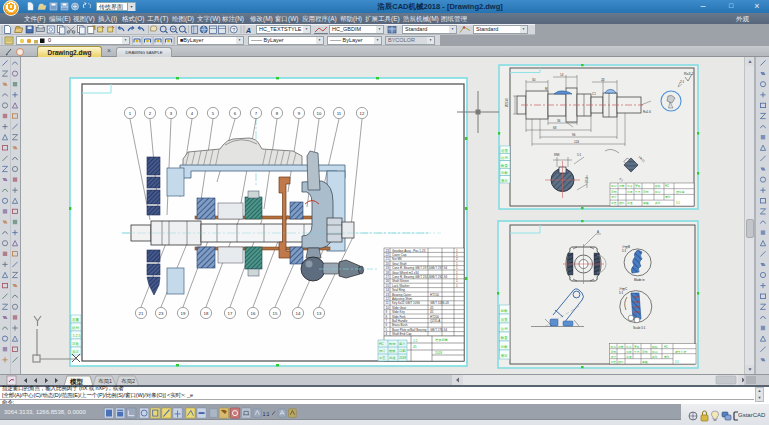  Describe the element at coordinates (557, 155) in the screenshot. I see `svg-text: 8N9` at that location.